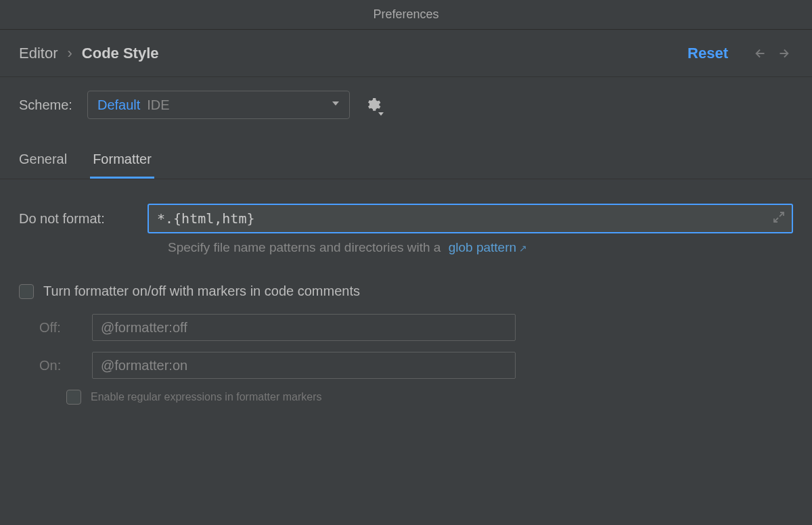 Image resolution: width=812 pixels, height=525 pixels. I want to click on gear-icon, so click(373, 105).